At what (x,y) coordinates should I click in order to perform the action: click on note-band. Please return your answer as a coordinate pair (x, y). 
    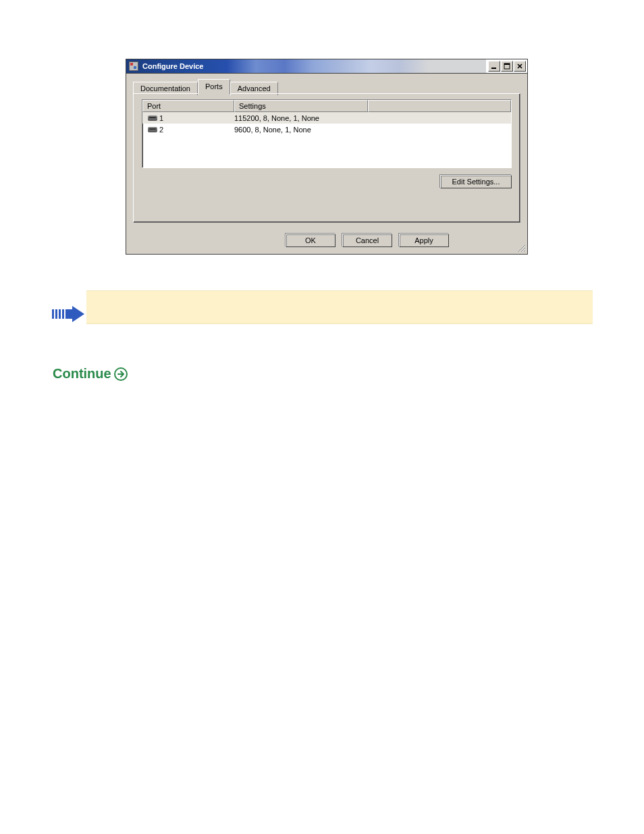
    Looking at the image, I should click on (340, 307).